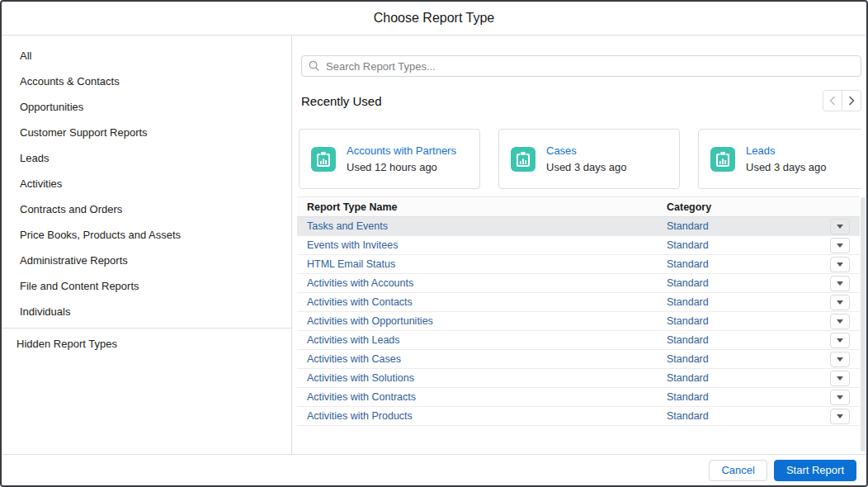 Image resolution: width=868 pixels, height=487 pixels. What do you see at coordinates (342, 101) in the screenshot?
I see `recently-used-heading: Recently Used` at bounding box center [342, 101].